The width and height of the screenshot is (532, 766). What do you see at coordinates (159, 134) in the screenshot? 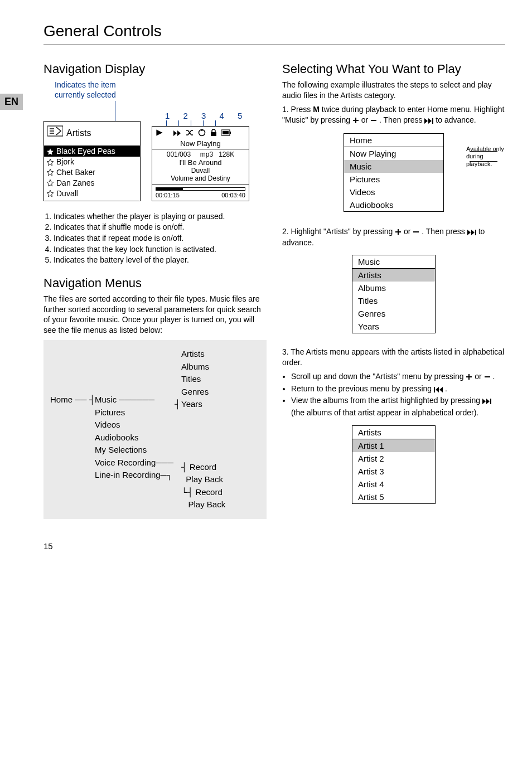
I see `play-icon` at bounding box center [159, 134].